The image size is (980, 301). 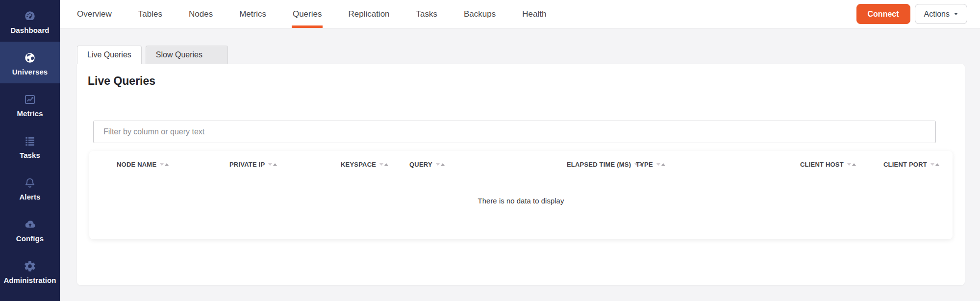 What do you see at coordinates (479, 14) in the screenshot?
I see `tab-backups: Backups` at bounding box center [479, 14].